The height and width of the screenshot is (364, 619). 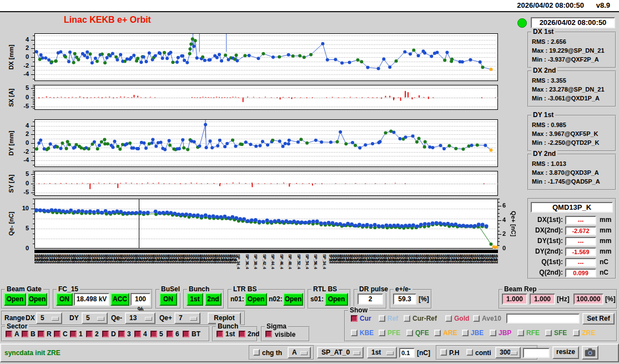 I want to click on show-title: Show, so click(x=359, y=310).